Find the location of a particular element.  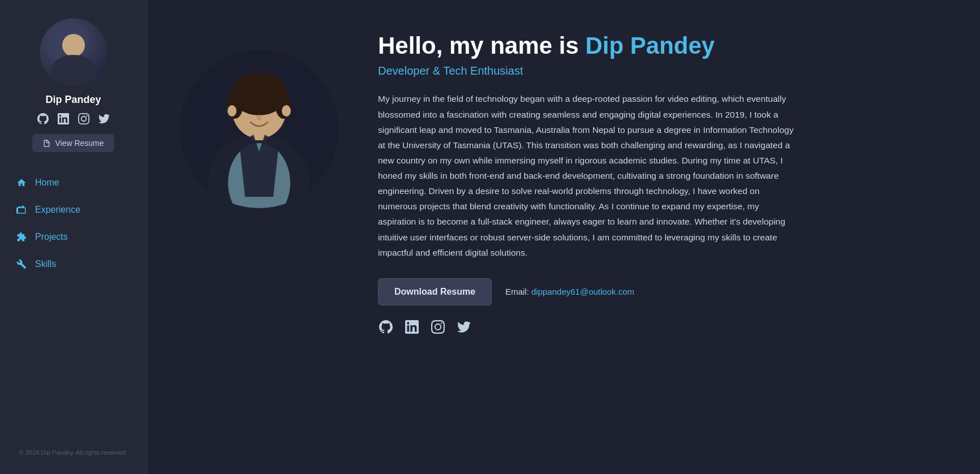

sidebar-item-projects: Projects is located at coordinates (74, 237).